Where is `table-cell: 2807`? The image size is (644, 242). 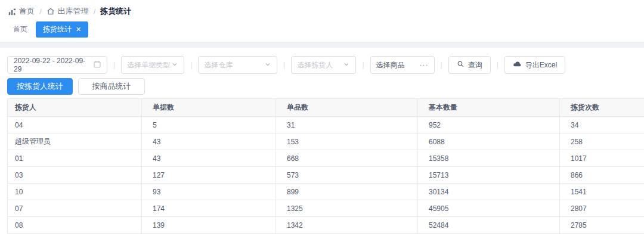
table-cell: 2807 is located at coordinates (602, 209).